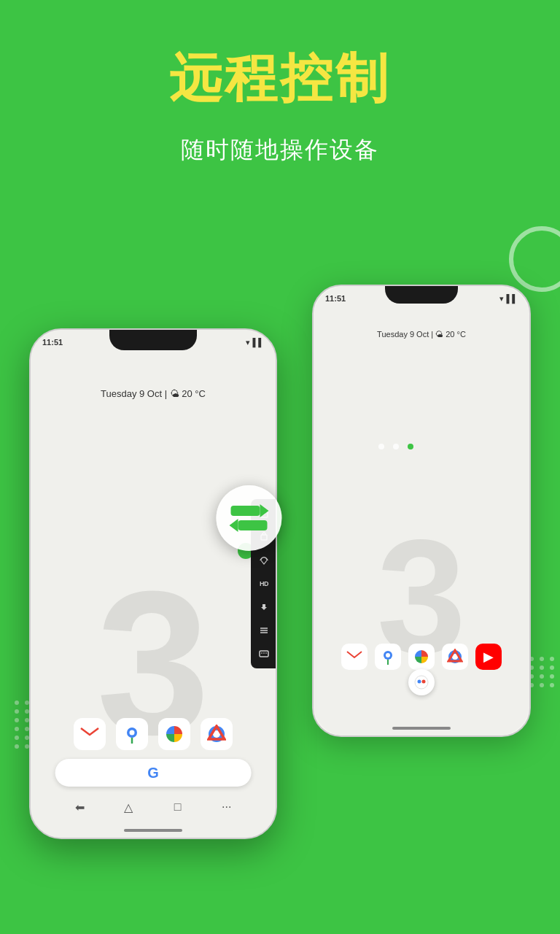 Image resolution: width=560 pixels, height=934 pixels. What do you see at coordinates (388, 657) in the screenshot?
I see `back-maps-icon` at bounding box center [388, 657].